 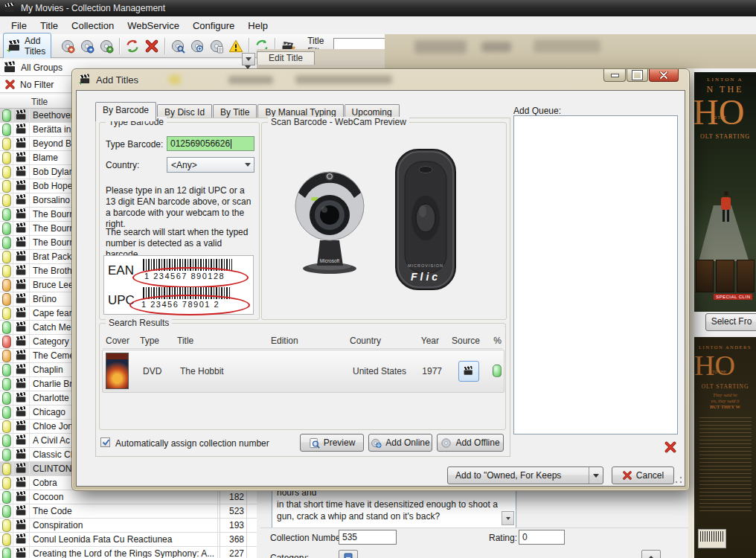 I want to click on menu-item-file: File, so click(x=19, y=25).